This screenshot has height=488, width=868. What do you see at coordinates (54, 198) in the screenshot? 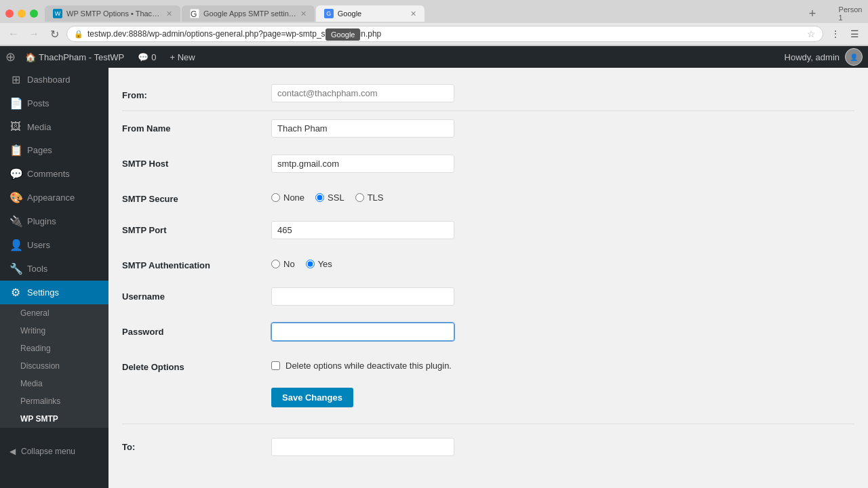
I see `sidebar-item-appearance: 🎨Appearance` at bounding box center [54, 198].